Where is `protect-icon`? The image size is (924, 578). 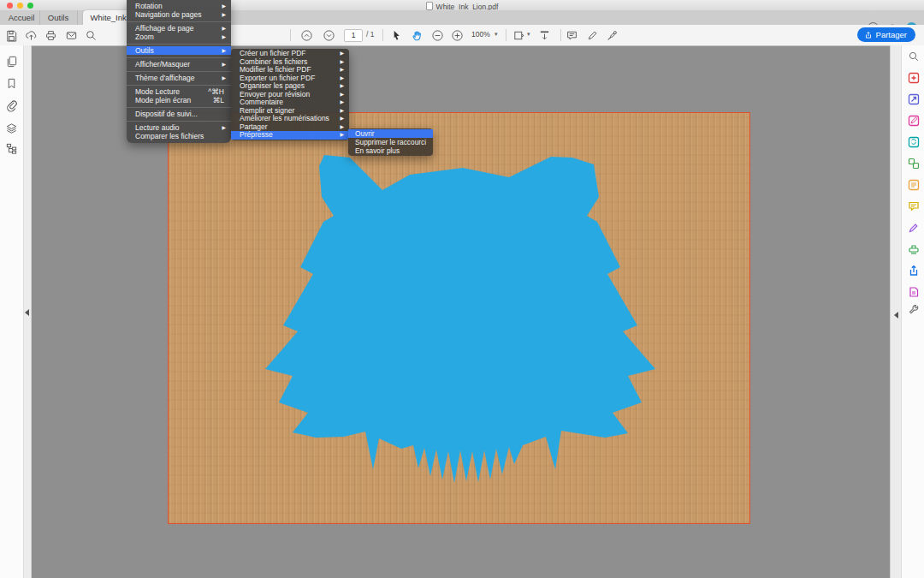 protect-icon is located at coordinates (914, 292).